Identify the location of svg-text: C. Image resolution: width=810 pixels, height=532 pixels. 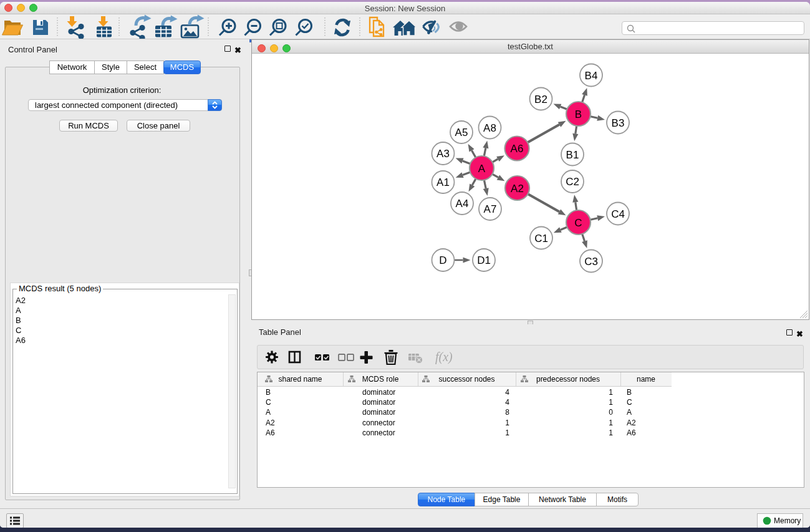
(578, 223).